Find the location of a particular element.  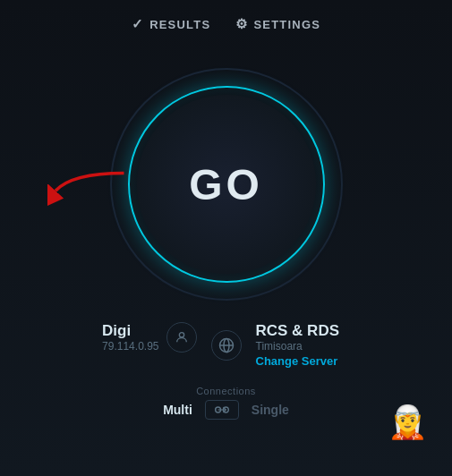

results-icon: ✓ is located at coordinates (138, 24).